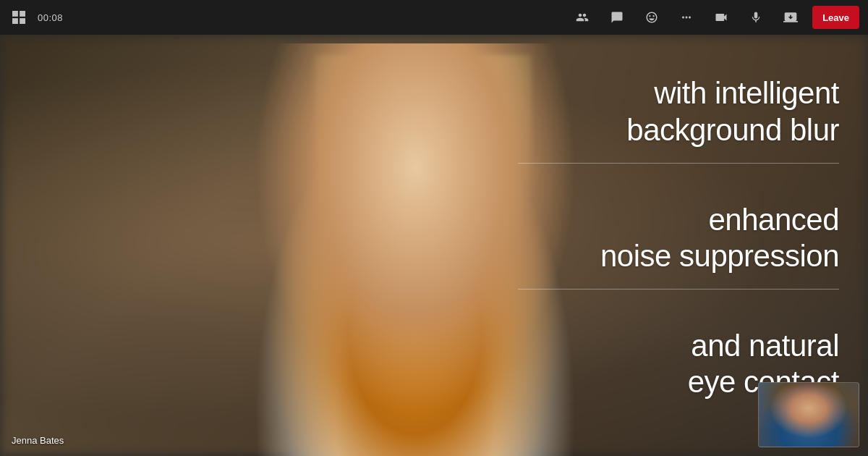  What do you see at coordinates (809, 415) in the screenshot?
I see `self-view-person` at bounding box center [809, 415].